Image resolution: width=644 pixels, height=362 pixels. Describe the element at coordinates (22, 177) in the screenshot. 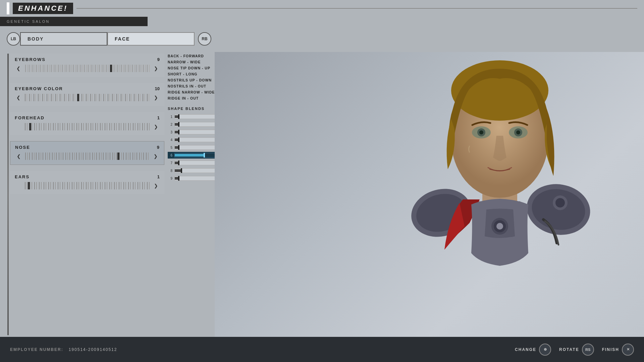

I see `ears-title: EARS` at that location.